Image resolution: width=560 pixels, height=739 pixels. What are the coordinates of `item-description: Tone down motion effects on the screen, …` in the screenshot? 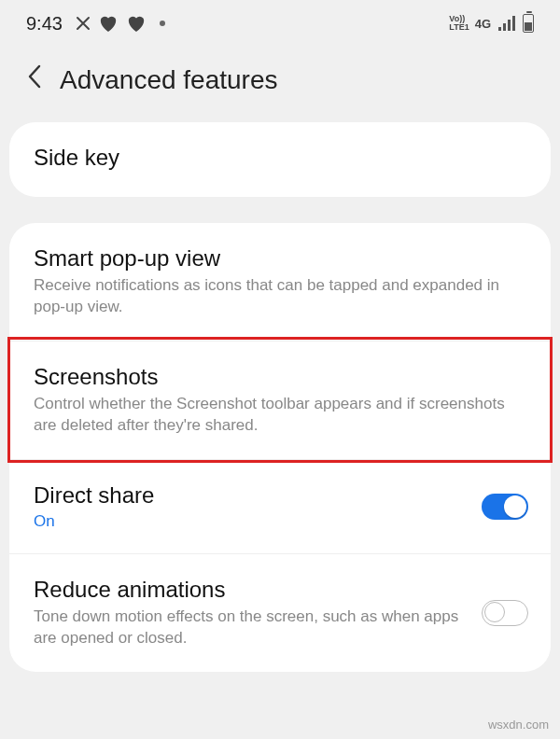 It's located at (250, 628).